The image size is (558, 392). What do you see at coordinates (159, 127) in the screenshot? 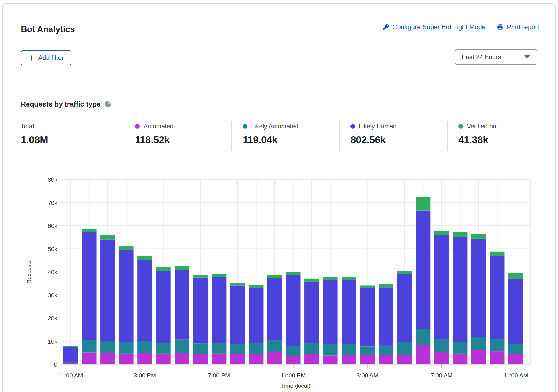
I see `stat-label: Automated` at bounding box center [159, 127].